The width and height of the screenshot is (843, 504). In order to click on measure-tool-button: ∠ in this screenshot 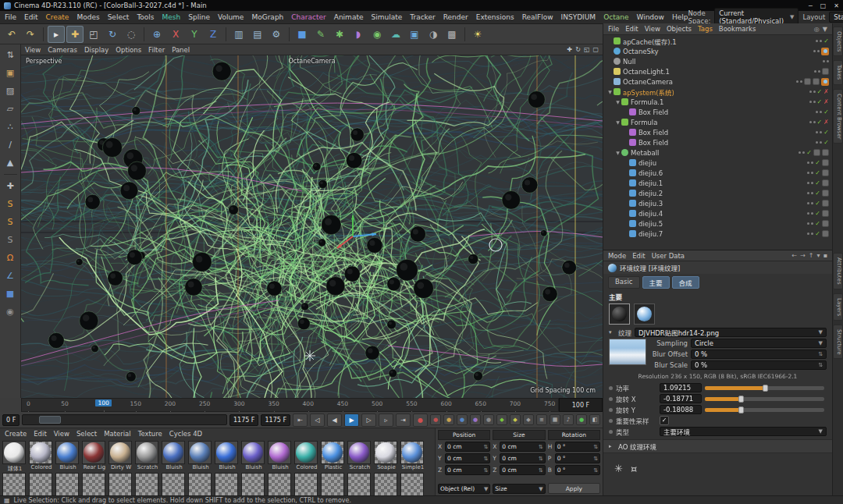, I will do `click(11, 276)`.